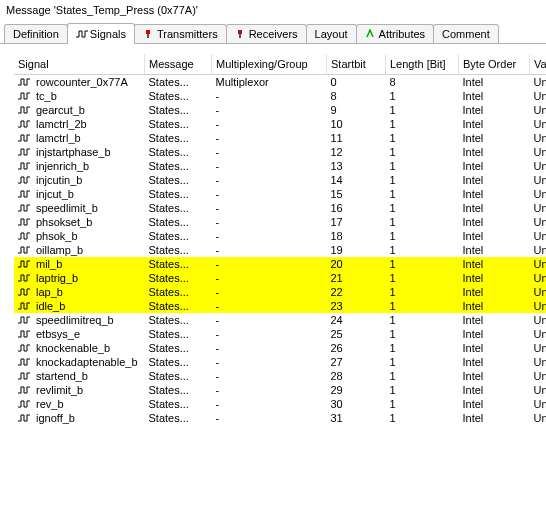 This screenshot has width=546, height=521. What do you see at coordinates (80, 152) in the screenshot?
I see `cell-signal: injstartphase_b` at bounding box center [80, 152].